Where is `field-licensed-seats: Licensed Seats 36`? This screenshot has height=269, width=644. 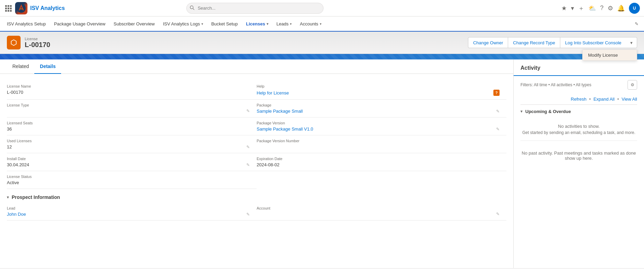
field-licensed-seats: Licensed Seats 36 is located at coordinates (132, 126).